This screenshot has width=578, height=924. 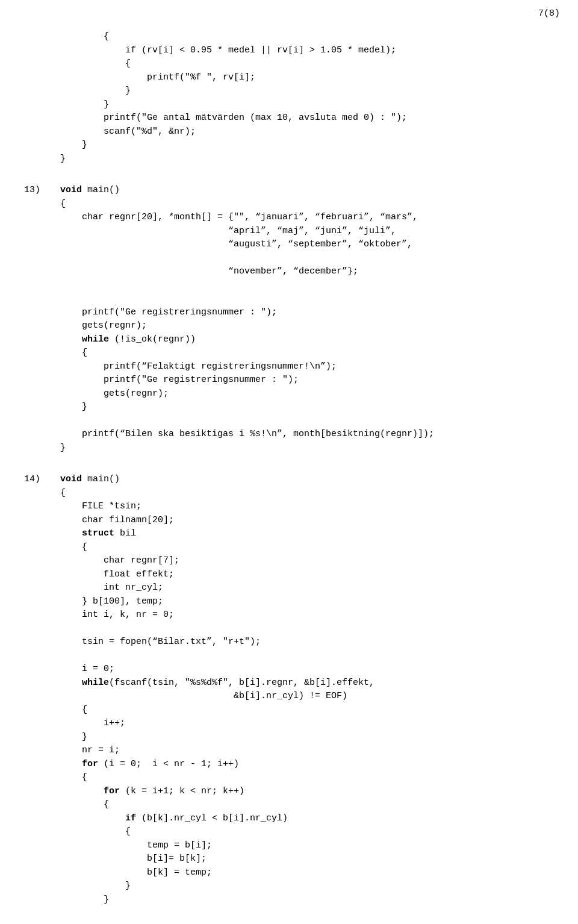 I want to click on keyword-if-14: if, so click(x=131, y=818).